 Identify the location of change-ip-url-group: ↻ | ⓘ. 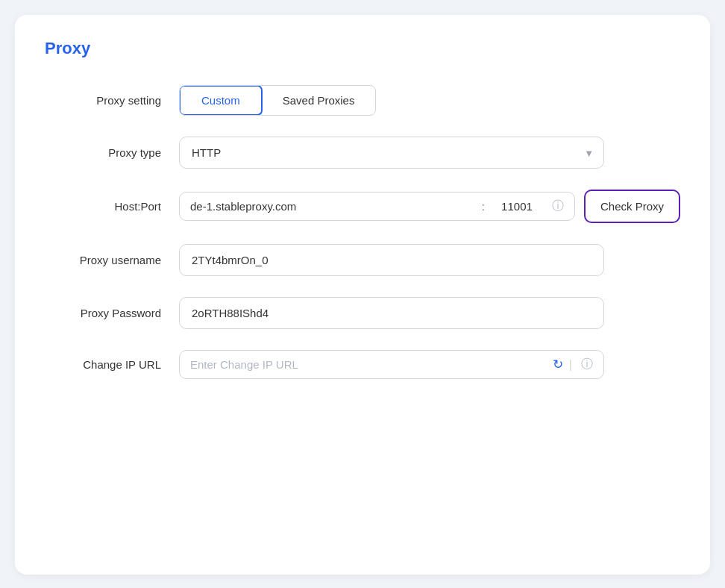
(392, 364).